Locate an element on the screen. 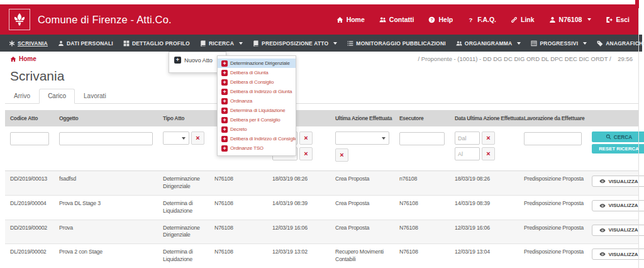 This screenshot has height=268, width=644. cell-tipo: Determina di Liquidazione is located at coordinates (184, 256).